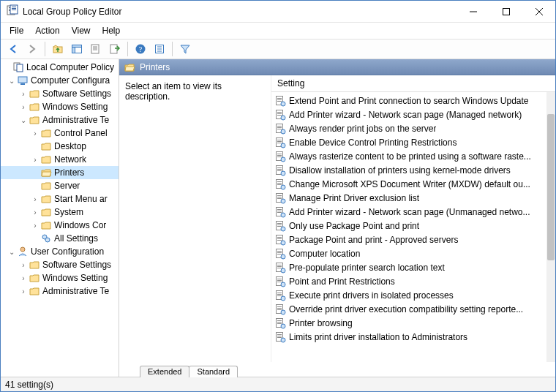 This screenshot has width=556, height=392. Describe the element at coordinates (58, 49) in the screenshot. I see `up-button` at that location.